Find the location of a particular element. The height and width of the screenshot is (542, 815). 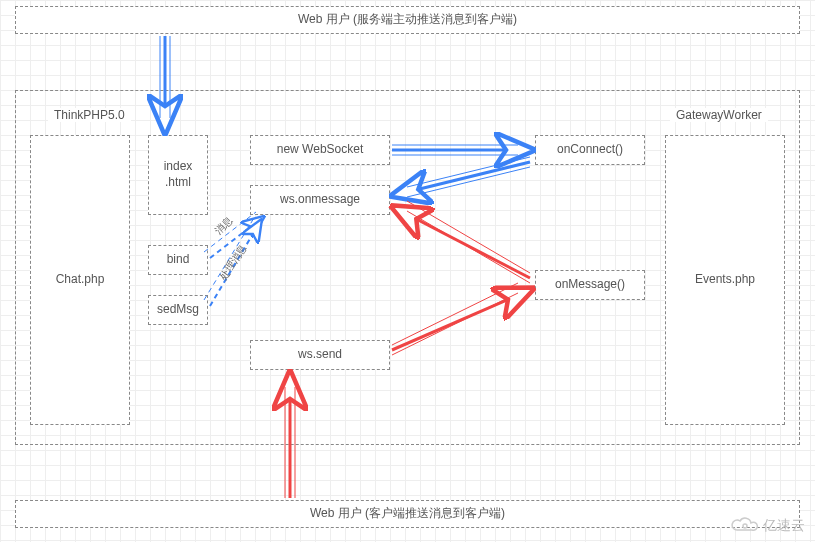

ws-send-box: ws.send is located at coordinates (320, 355).